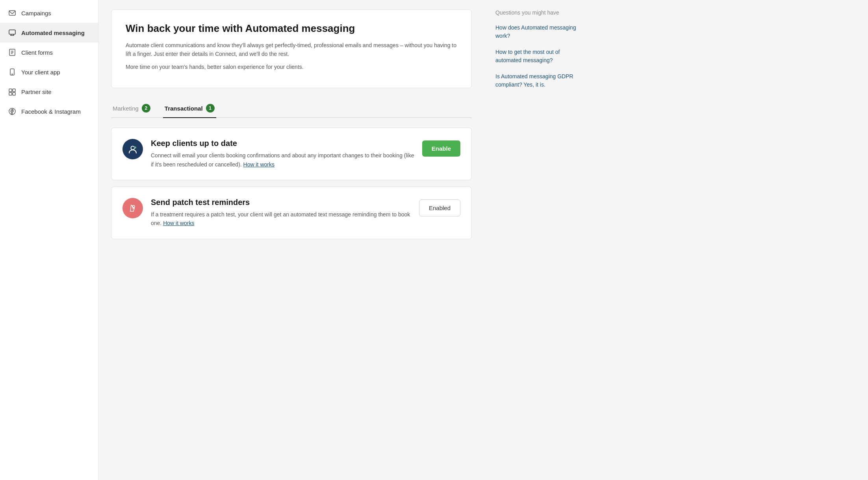 This screenshot has width=868, height=480. I want to click on message-icon, so click(12, 33).